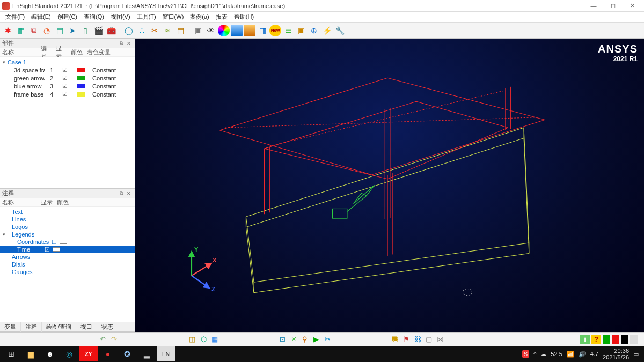 Image resolution: width=644 pixels, height=362 pixels. What do you see at coordinates (87, 327) in the screenshot?
I see `tab-view: 视口` at bounding box center [87, 327].